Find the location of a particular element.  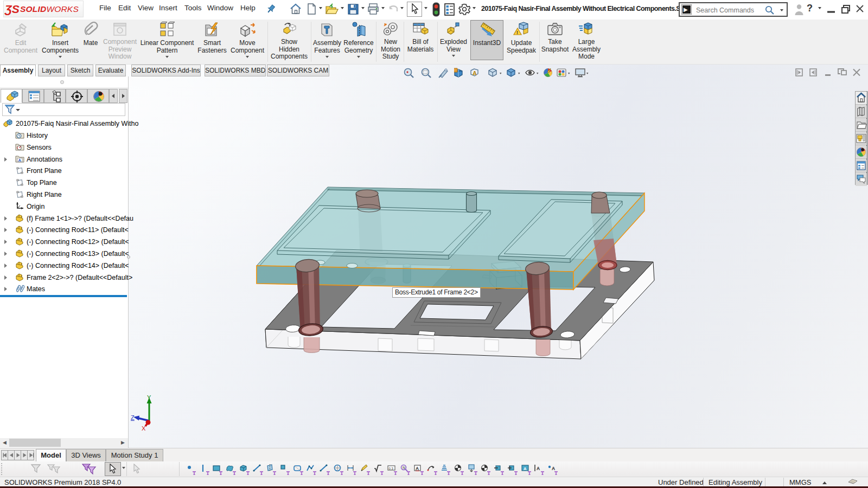

svg-text: Z is located at coordinates (132, 418).